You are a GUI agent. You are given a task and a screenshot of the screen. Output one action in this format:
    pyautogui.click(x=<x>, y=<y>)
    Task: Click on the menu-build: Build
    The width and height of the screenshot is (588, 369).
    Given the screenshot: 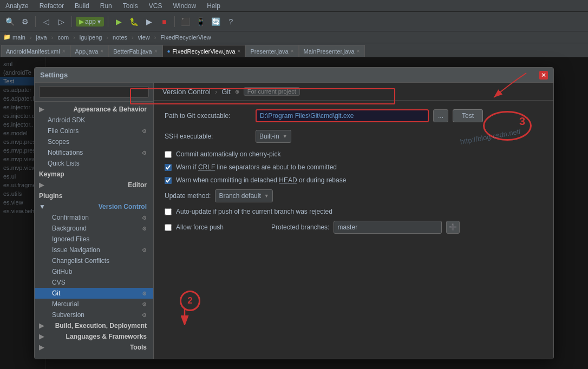 What is the action you would take?
    pyautogui.click(x=82, y=6)
    